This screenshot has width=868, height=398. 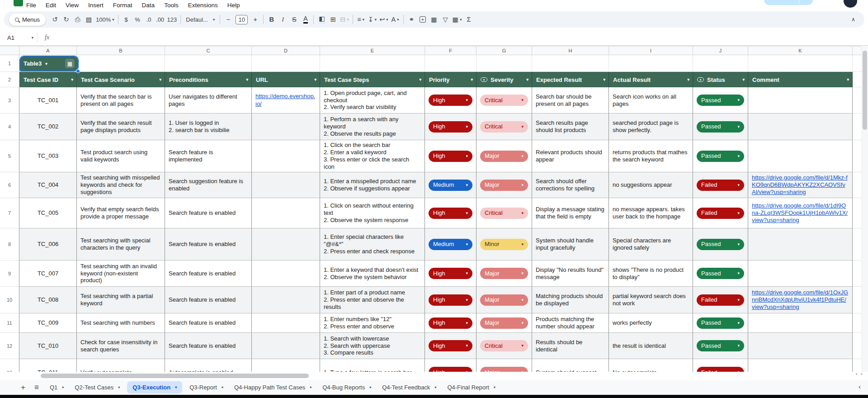 What do you see at coordinates (651, 244) in the screenshot?
I see `cell-actual-result: Special characters are ignored safely` at bounding box center [651, 244].